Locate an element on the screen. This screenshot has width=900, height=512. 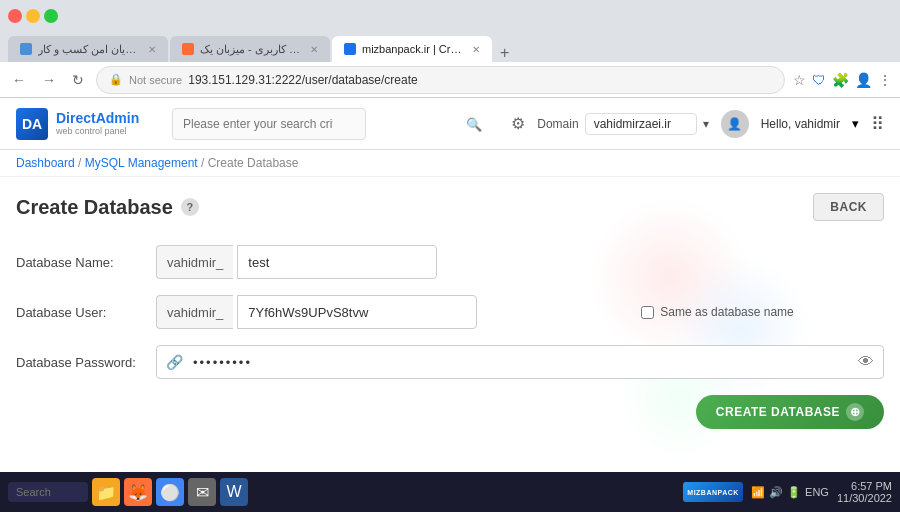
wifi-icon: 📶 is located at coordinates (758, 492).